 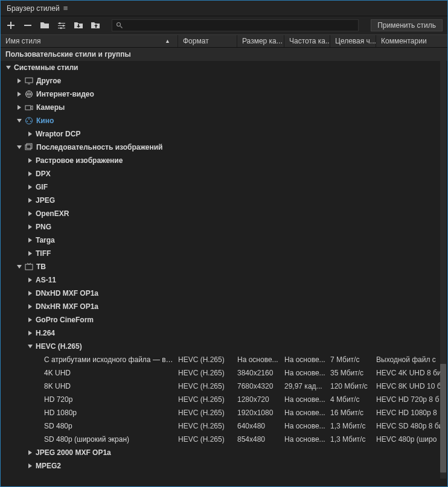 What do you see at coordinates (224, 200) in the screenshot?
I see `tree-node-jpeg: JPEG` at bounding box center [224, 200].